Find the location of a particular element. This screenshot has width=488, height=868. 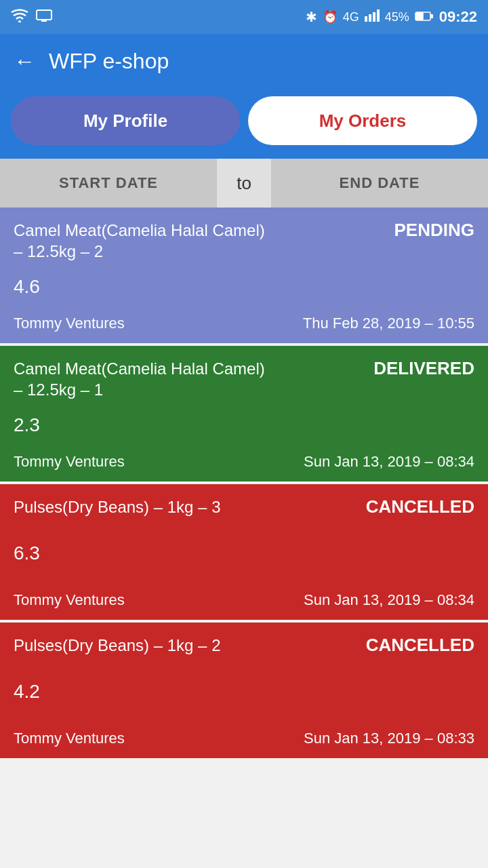

tab-row: My Profile My Orders is located at coordinates (244, 123).